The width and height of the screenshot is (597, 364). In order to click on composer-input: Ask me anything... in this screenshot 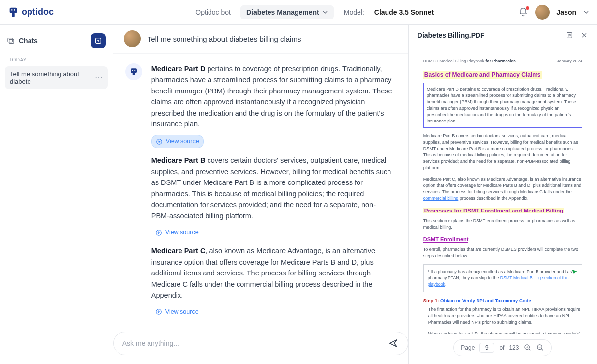, I will do `click(261, 343)`.